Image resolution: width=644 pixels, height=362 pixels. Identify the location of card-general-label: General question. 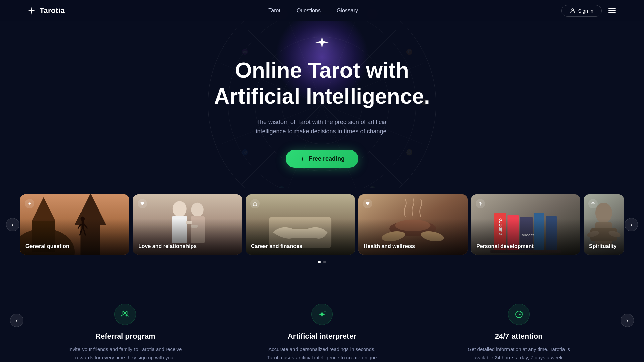
(48, 246).